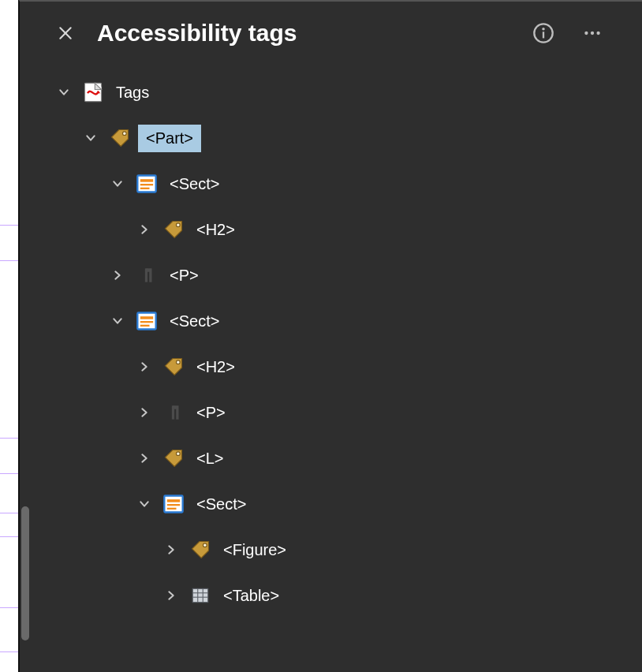 The width and height of the screenshot is (642, 672). What do you see at coordinates (592, 33) in the screenshot?
I see `more-options-button` at bounding box center [592, 33].